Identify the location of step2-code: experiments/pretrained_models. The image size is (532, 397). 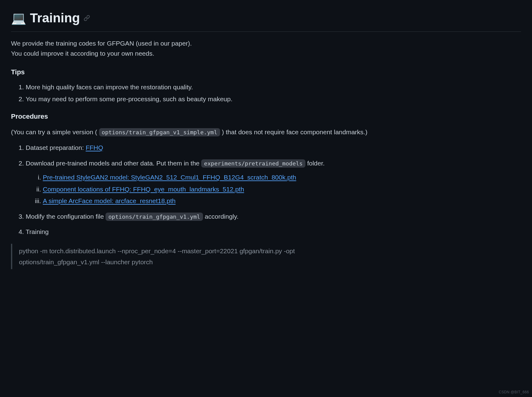
(253, 163).